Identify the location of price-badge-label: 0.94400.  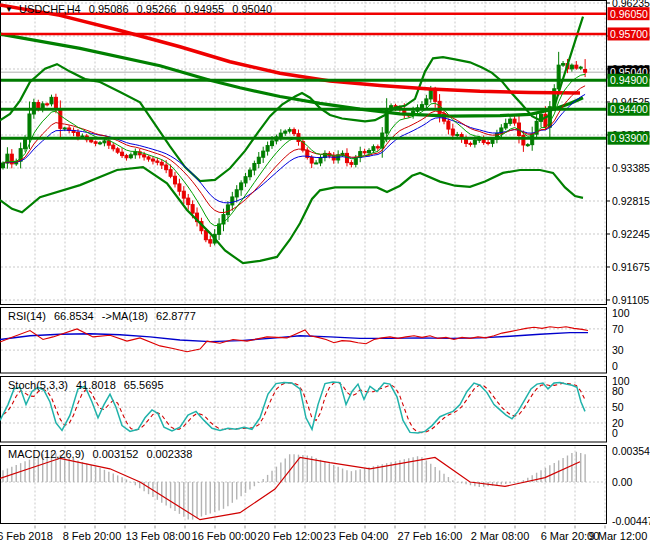
(629, 109).